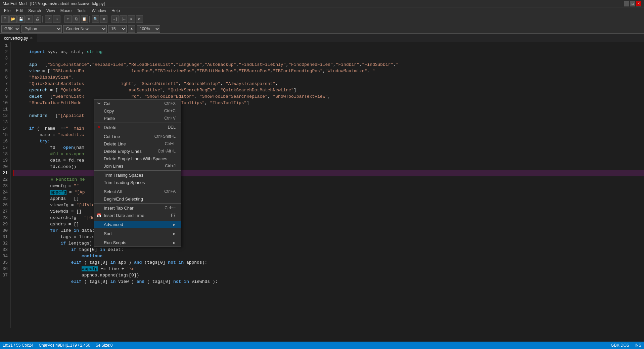 The image size is (644, 349). What do you see at coordinates (51, 11) in the screenshot?
I see `menu-view: View` at bounding box center [51, 11].